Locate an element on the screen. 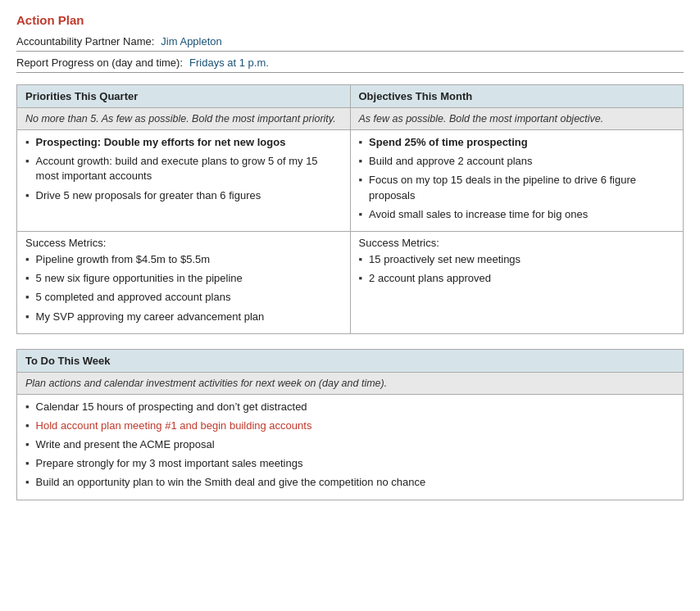 This screenshot has width=700, height=611. list-item: My SVP approving my career advancement p… is located at coordinates (184, 317).